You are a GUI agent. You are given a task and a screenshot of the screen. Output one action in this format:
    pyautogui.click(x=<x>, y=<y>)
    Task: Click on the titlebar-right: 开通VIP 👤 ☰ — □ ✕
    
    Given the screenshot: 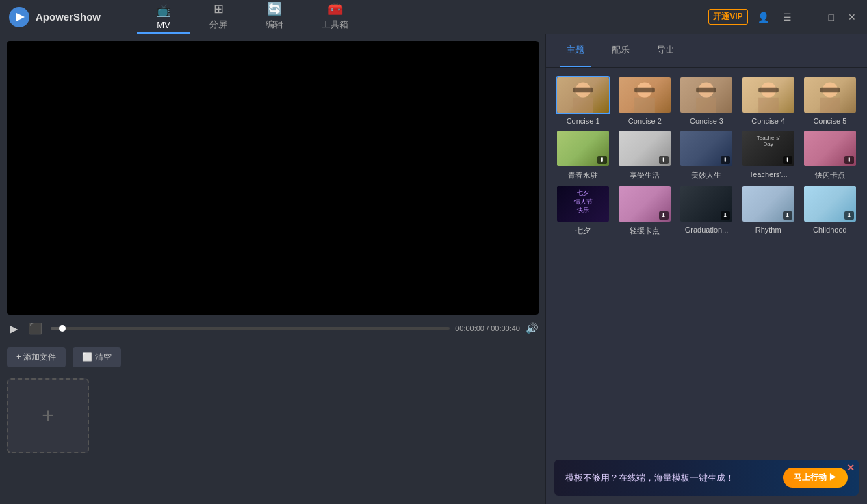 What is the action you would take?
    pyautogui.click(x=788, y=17)
    